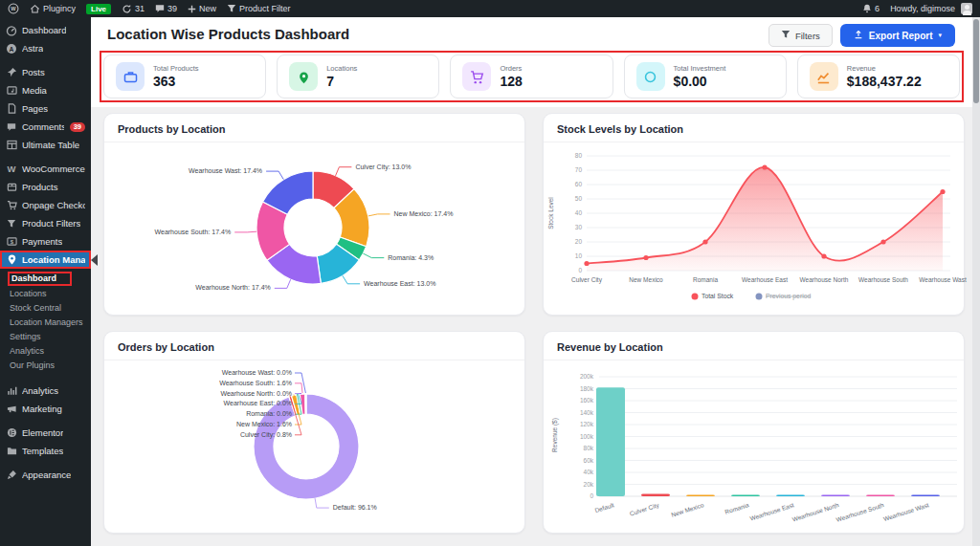  I want to click on comments-count: 39, so click(172, 9).